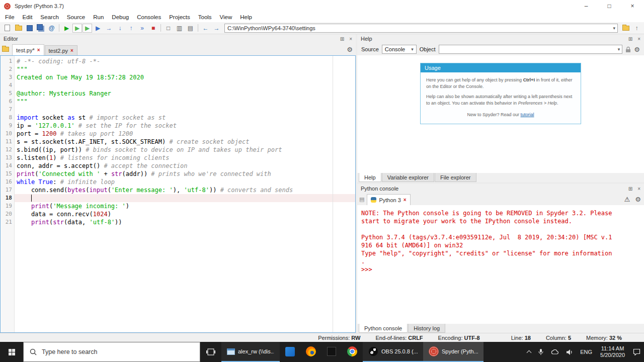 This screenshot has height=362, width=644. Describe the element at coordinates (637, 28) in the screenshot. I see `parent-directory-button: ↑` at that location.